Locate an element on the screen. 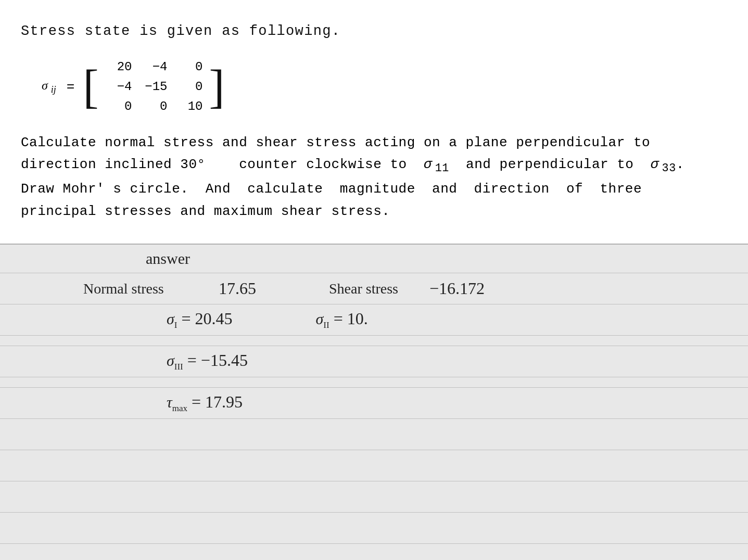 Image resolution: width=748 pixels, height=560 pixels. m20: 0 is located at coordinates (129, 106).